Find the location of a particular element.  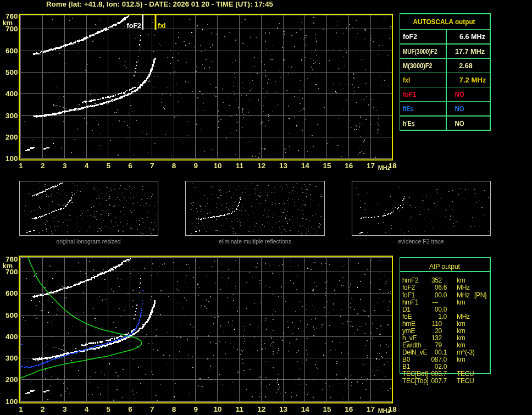

svg-text:Rome (lat: +41.8, lon: 012.5): Rome (lat: +41.8, lon: 012.5) - DATE: 20… is located at coordinates (159, 4).